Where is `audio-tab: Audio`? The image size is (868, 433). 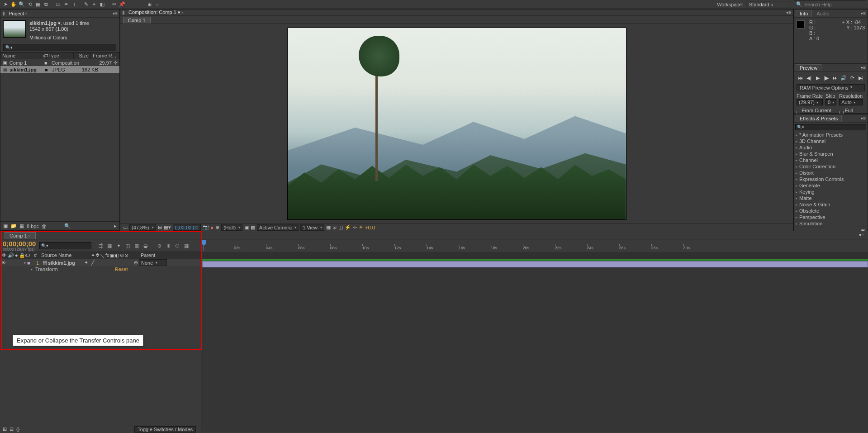
audio-tab: Audio is located at coordinates (823, 14).